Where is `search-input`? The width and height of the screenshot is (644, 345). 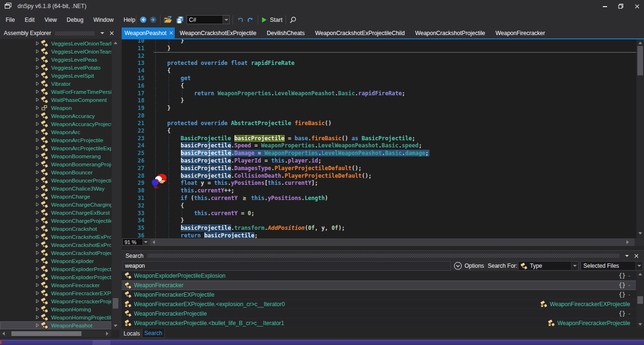 search-input is located at coordinates (286, 266).